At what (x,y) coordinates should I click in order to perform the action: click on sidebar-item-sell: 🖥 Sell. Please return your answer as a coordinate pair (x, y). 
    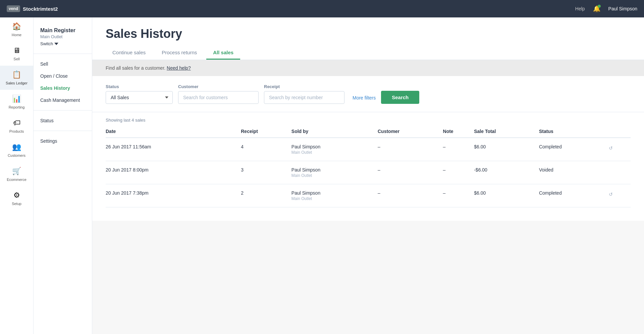
    Looking at the image, I should click on (17, 54).